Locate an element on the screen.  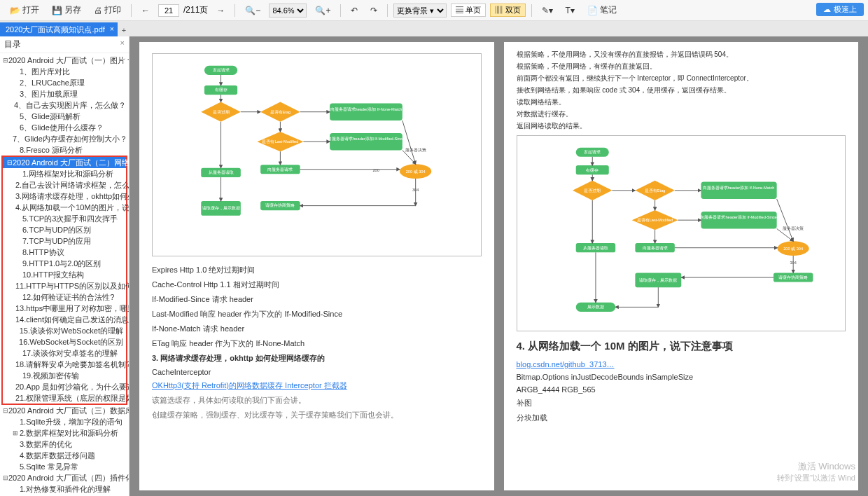
single-page-button: ▤ 单页 is located at coordinates (468, 10).